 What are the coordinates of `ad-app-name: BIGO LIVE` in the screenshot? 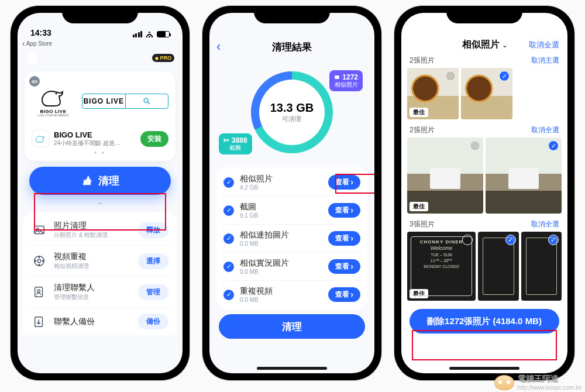 It's located at (95, 135).